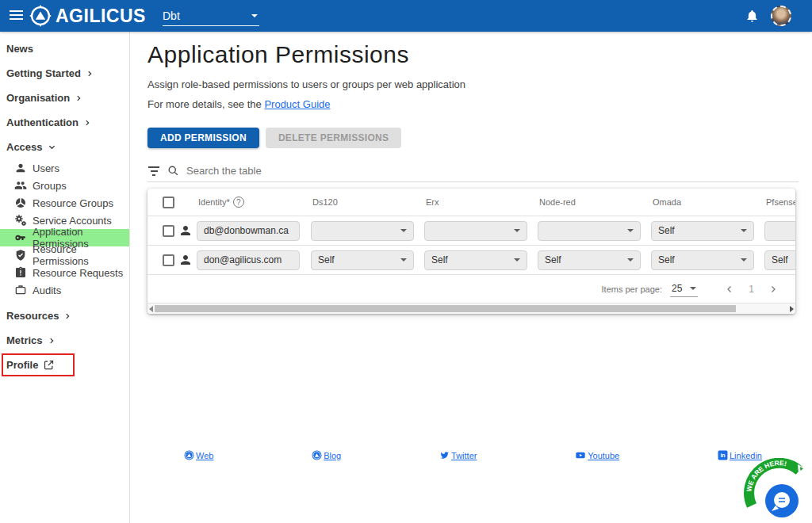 Image resolution: width=812 pixels, height=523 pixels. What do you see at coordinates (444, 455) in the screenshot?
I see `twitter-icon` at bounding box center [444, 455].